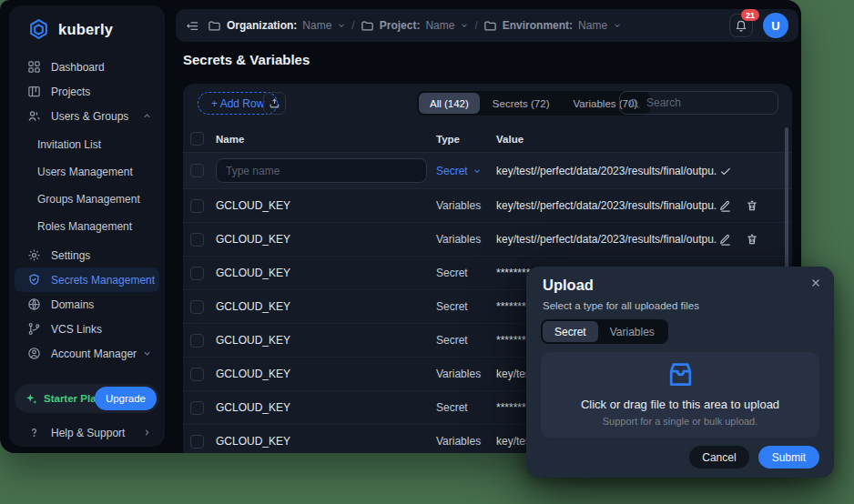 The image size is (854, 504). Describe the element at coordinates (31, 398) in the screenshot. I see `sparkles-icon` at that location.